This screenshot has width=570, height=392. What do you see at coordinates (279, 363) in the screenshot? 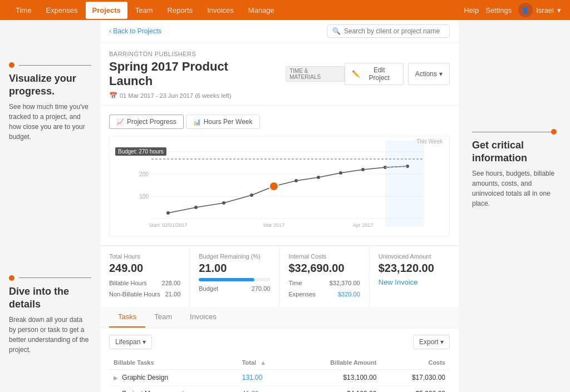
I see `tasks-table-header: Billable Tasks Total ▲ Billable Amount C…` at bounding box center [279, 363].